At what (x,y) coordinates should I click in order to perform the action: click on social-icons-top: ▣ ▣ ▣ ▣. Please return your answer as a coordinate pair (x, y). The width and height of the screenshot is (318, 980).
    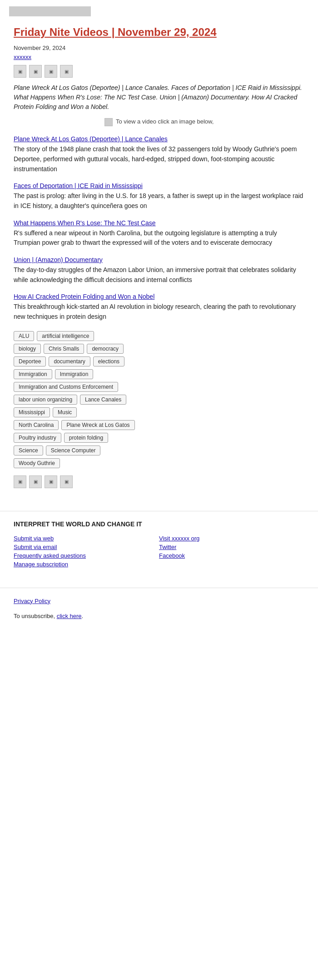
    Looking at the image, I should click on (159, 71).